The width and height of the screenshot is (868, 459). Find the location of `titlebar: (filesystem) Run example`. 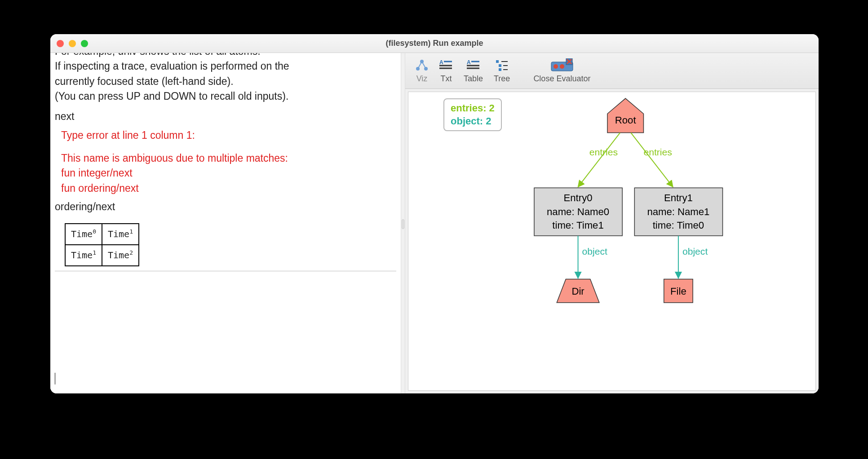

titlebar: (filesystem) Run example is located at coordinates (434, 44).